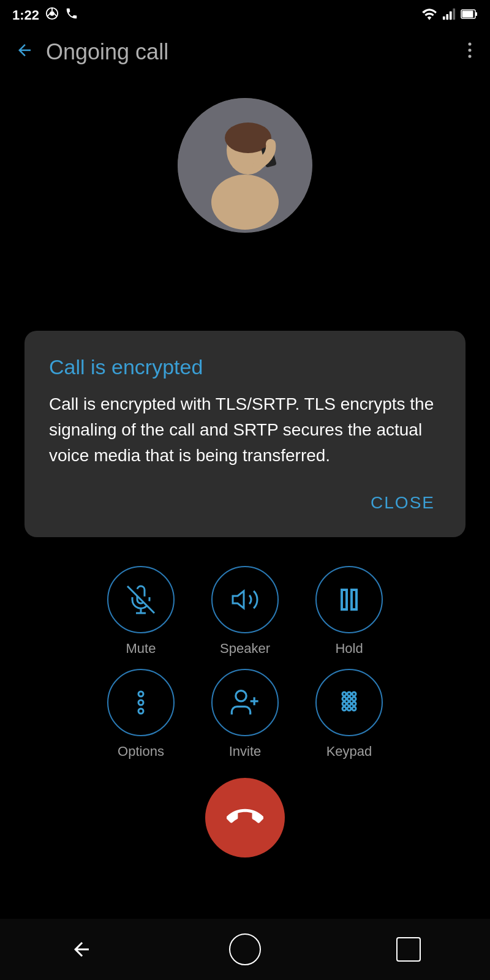  Describe the element at coordinates (403, 503) in the screenshot. I see `close-button: CLOSE` at that location.